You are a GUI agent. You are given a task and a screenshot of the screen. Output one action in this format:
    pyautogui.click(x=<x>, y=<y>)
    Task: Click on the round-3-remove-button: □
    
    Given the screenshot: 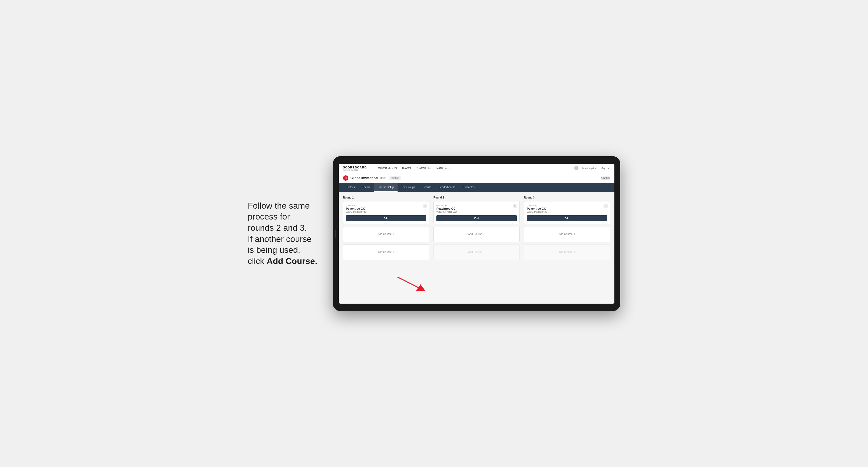 What is the action you would take?
    pyautogui.click(x=606, y=206)
    